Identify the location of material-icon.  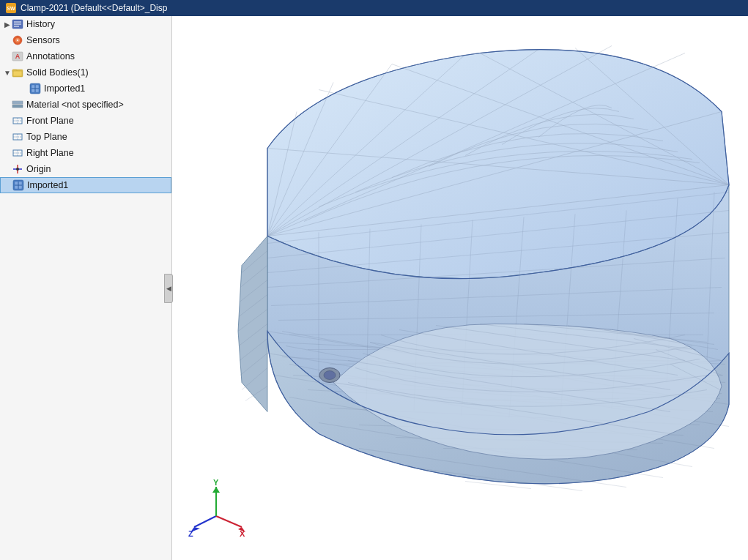
(18, 105).